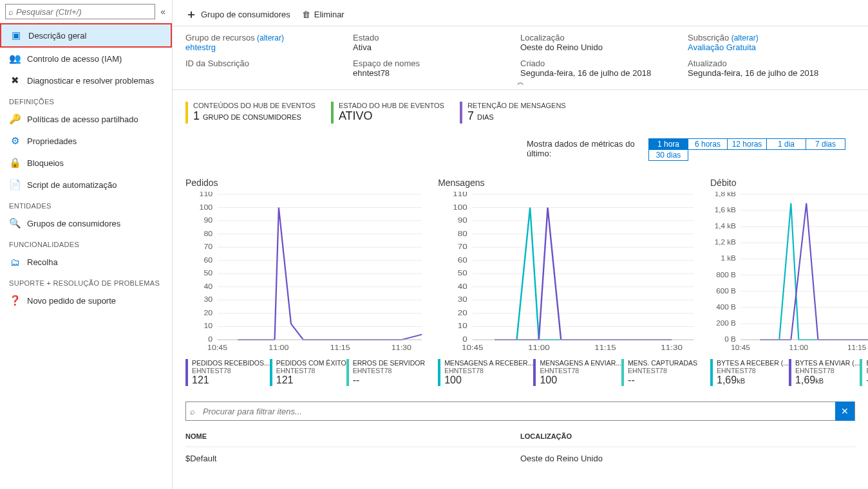 The height and width of the screenshot is (489, 868). I want to click on essentials-label: Atualizado, so click(771, 63).